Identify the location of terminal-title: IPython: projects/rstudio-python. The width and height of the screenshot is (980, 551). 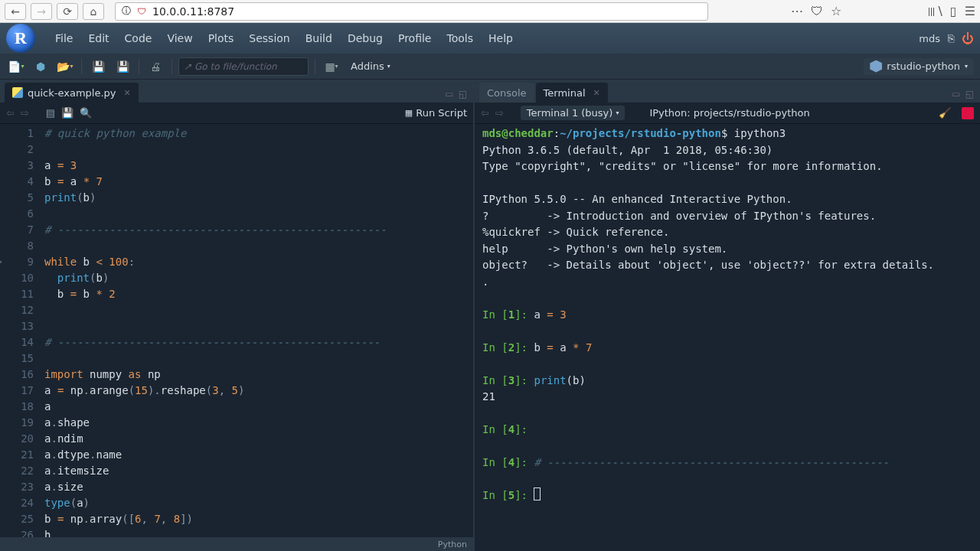
(729, 113).